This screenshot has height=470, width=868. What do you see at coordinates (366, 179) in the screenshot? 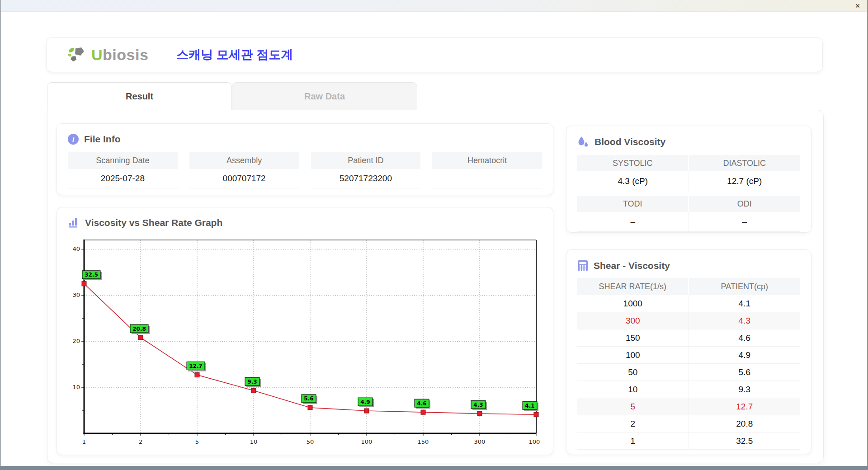
I see `file-info-value: 52071723200` at bounding box center [366, 179].